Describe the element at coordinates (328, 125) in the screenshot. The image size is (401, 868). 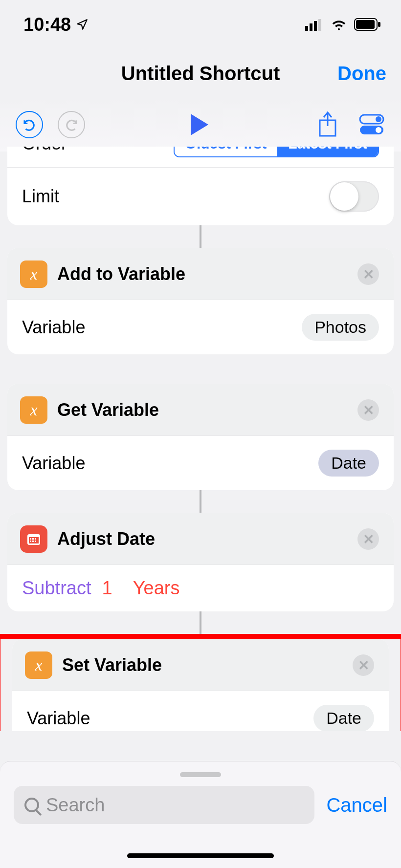
I see `share-button` at that location.